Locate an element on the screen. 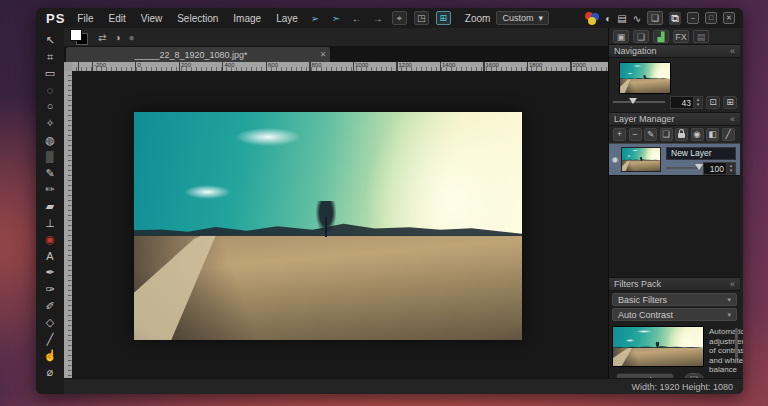 This screenshot has height=406, width=768. history-back-icon: ← is located at coordinates (357, 18).